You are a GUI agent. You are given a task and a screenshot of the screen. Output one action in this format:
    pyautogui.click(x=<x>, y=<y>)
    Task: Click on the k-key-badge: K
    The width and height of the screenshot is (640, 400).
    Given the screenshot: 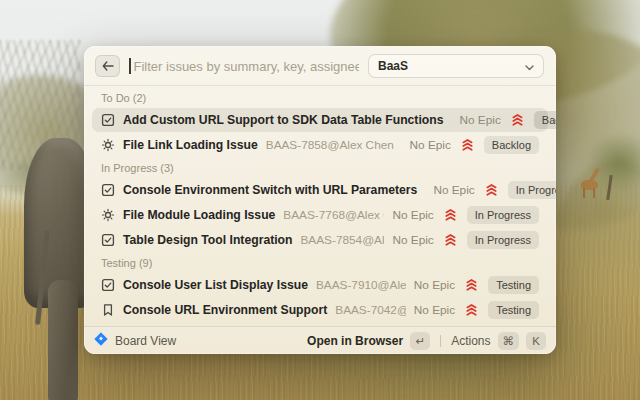 What is the action you would take?
    pyautogui.click(x=536, y=341)
    